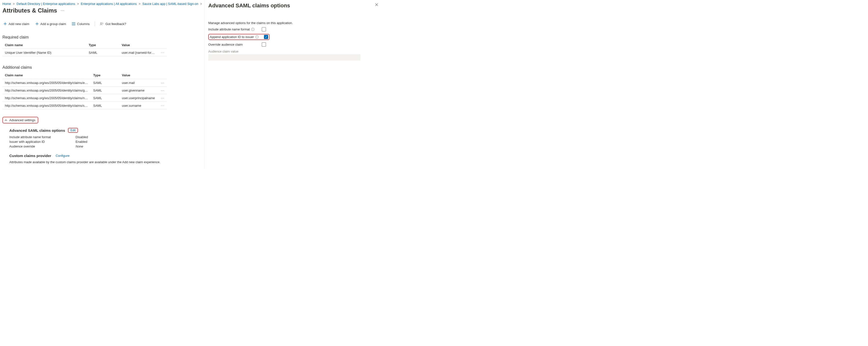 The image size is (868, 346). What do you see at coordinates (109, 4) in the screenshot?
I see `breadcrumb-item: Enterprise applications | All applicatio…` at bounding box center [109, 4].